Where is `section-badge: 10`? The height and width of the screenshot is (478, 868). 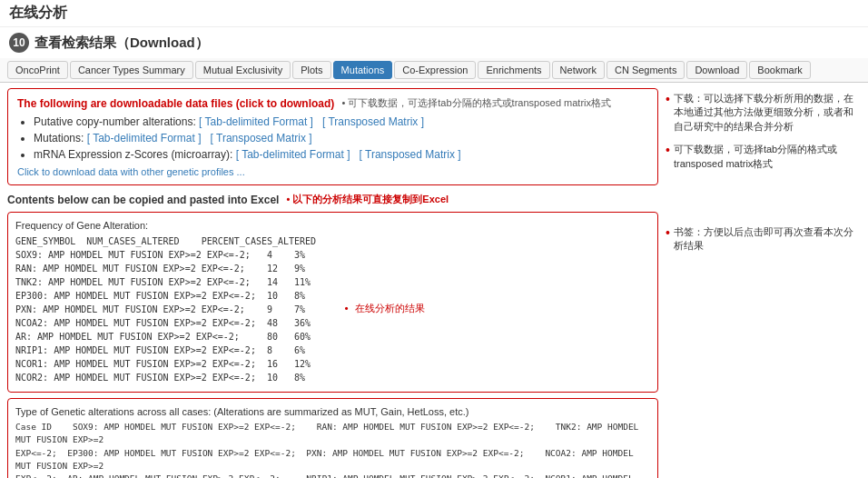 section-badge: 10 is located at coordinates (19, 43).